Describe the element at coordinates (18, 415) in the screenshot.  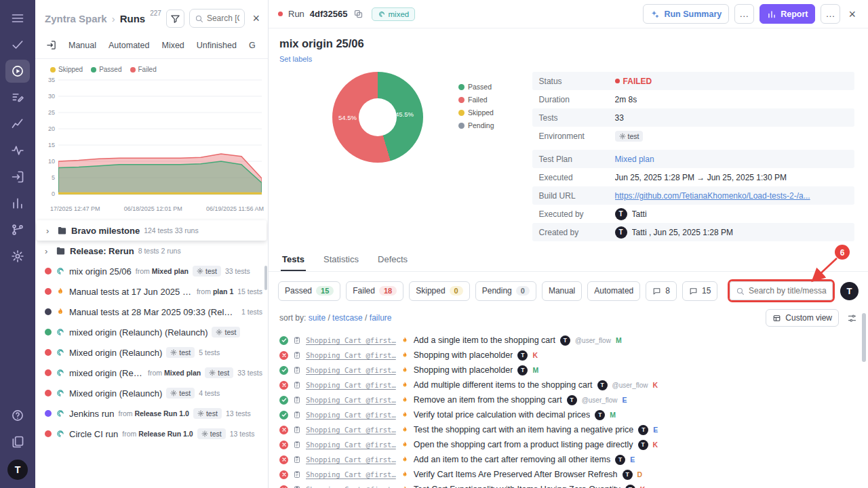
I see `help-icon` at that location.